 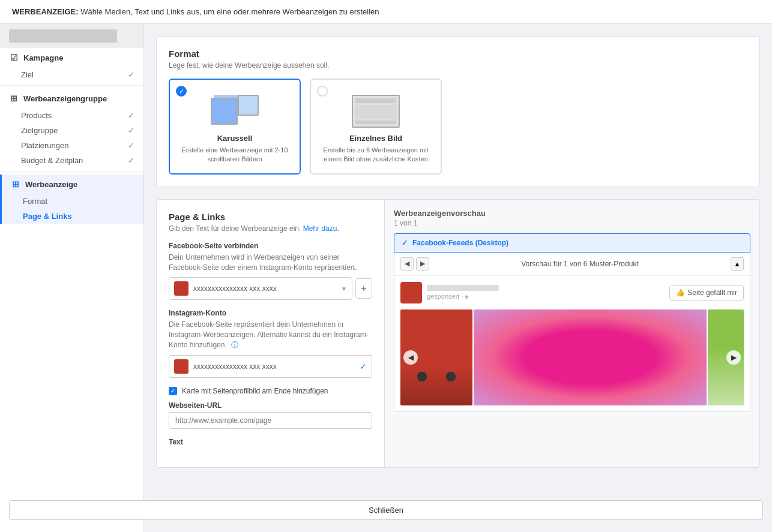 I want to click on sidebar-logo, so click(x=72, y=36).